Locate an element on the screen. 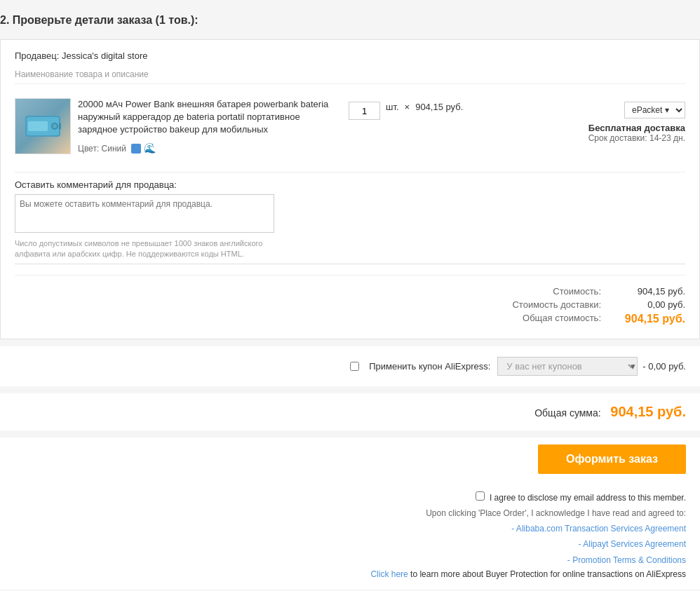 This screenshot has height=591, width=700. total-row: Общая стоимость: 904,15 руб. is located at coordinates (350, 319).